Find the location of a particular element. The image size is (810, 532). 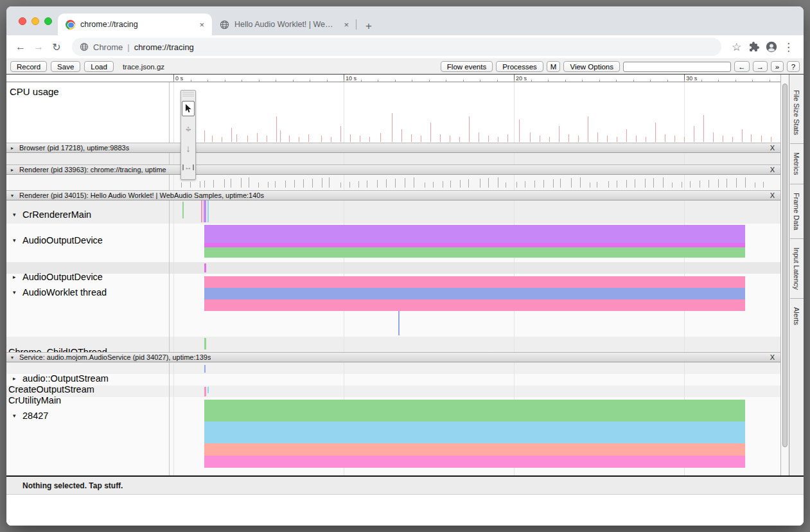

load-button: Load is located at coordinates (99, 67).